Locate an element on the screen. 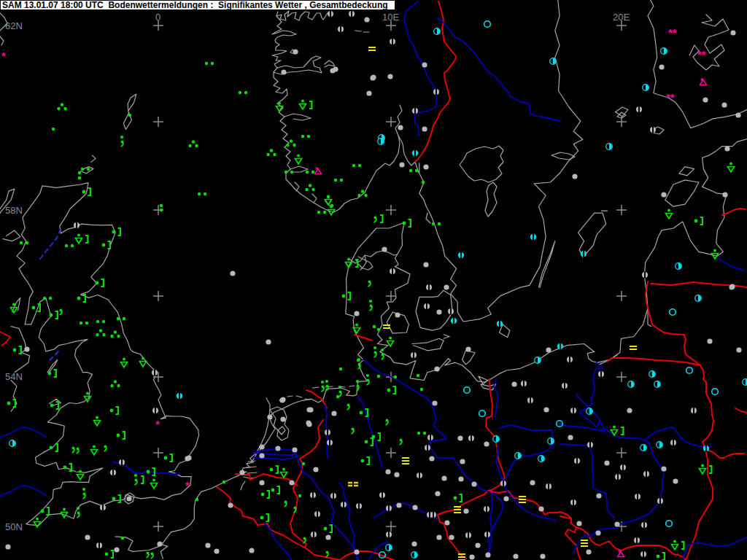  svg-text:SAM 13.01.07 18:00 UTC Bodenw: SAM 13.01.07 18:00 UTC Bodenwettermeldun… is located at coordinates (196, 5).